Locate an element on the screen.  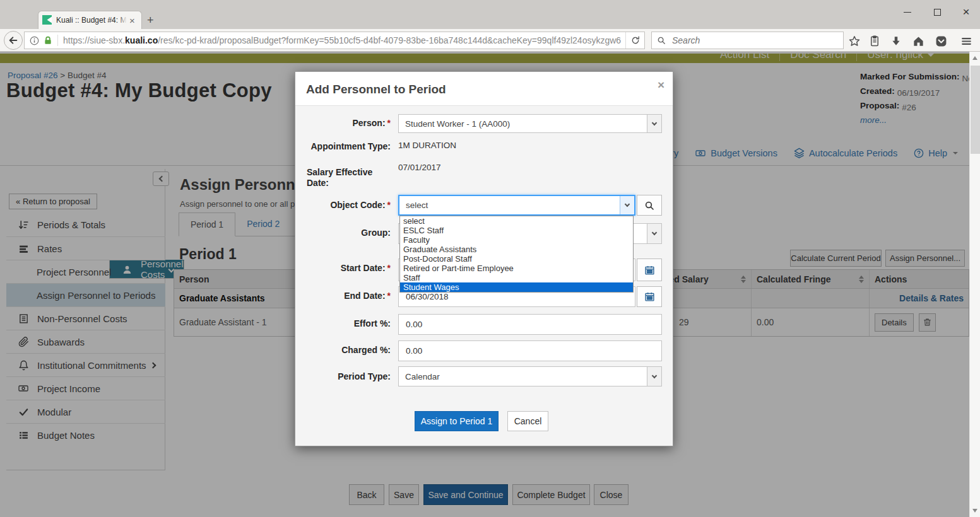
period-type-selected-value: Calendar is located at coordinates (522, 377).